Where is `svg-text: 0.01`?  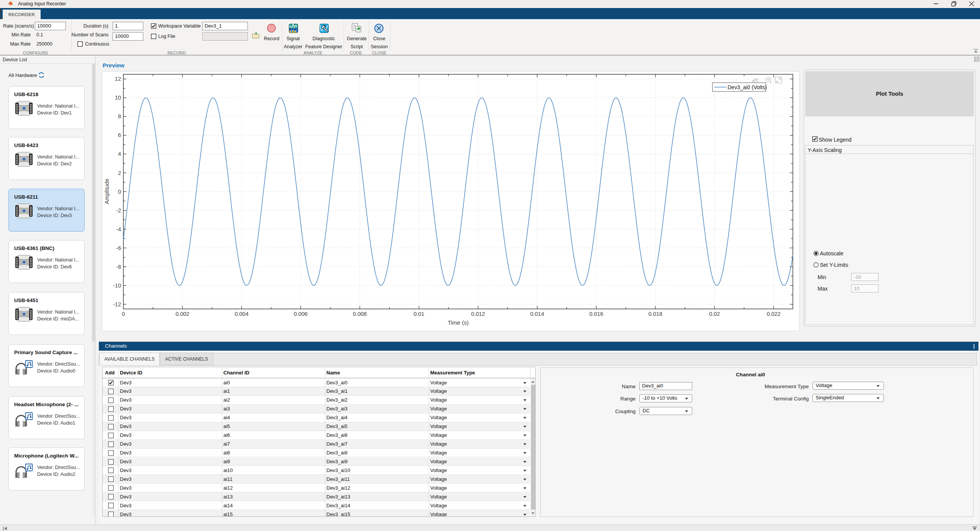 svg-text: 0.01 is located at coordinates (419, 314).